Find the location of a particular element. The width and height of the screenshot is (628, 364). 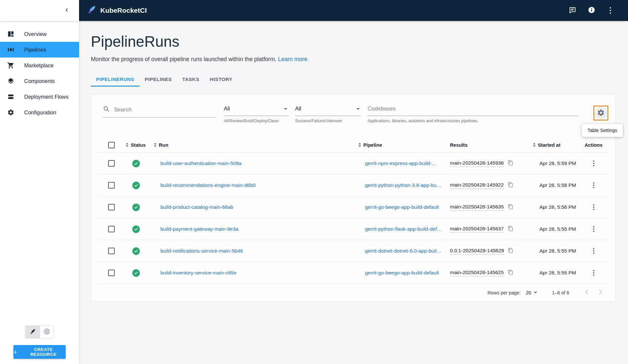

pipeline-link: gerrit-python-flask-app-build-default is located at coordinates (404, 229).